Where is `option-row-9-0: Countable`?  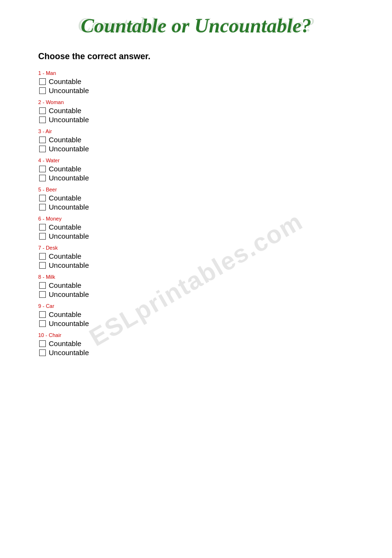 option-row-9-0: Countable is located at coordinates (197, 314).